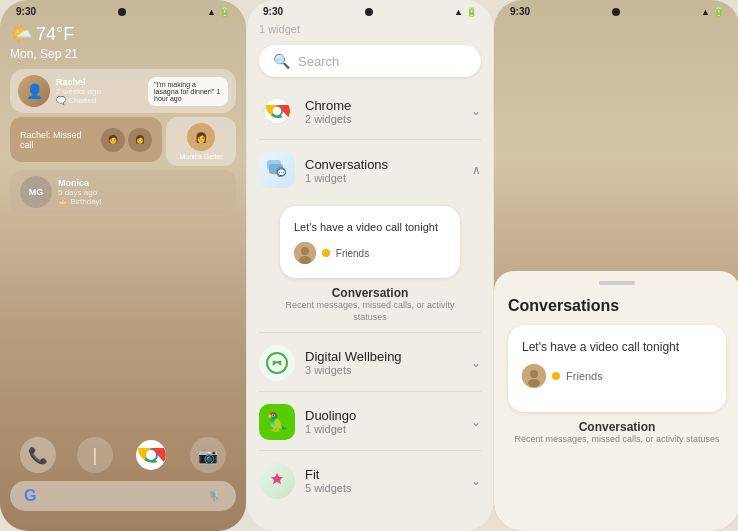 The height and width of the screenshot is (531, 738). Describe the element at coordinates (370, 170) in the screenshot. I see `conversations-row: 💬 Conversations 1 widget ∧` at that location.